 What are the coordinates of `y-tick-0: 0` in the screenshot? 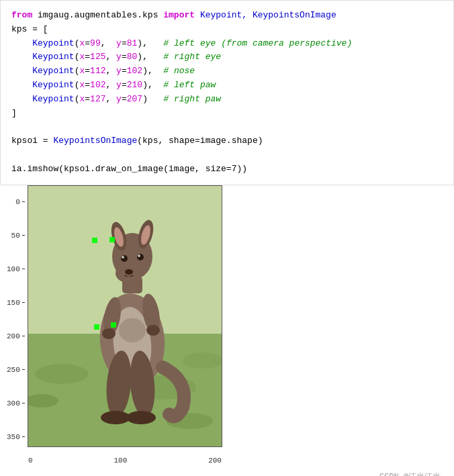 It's located at (20, 202).